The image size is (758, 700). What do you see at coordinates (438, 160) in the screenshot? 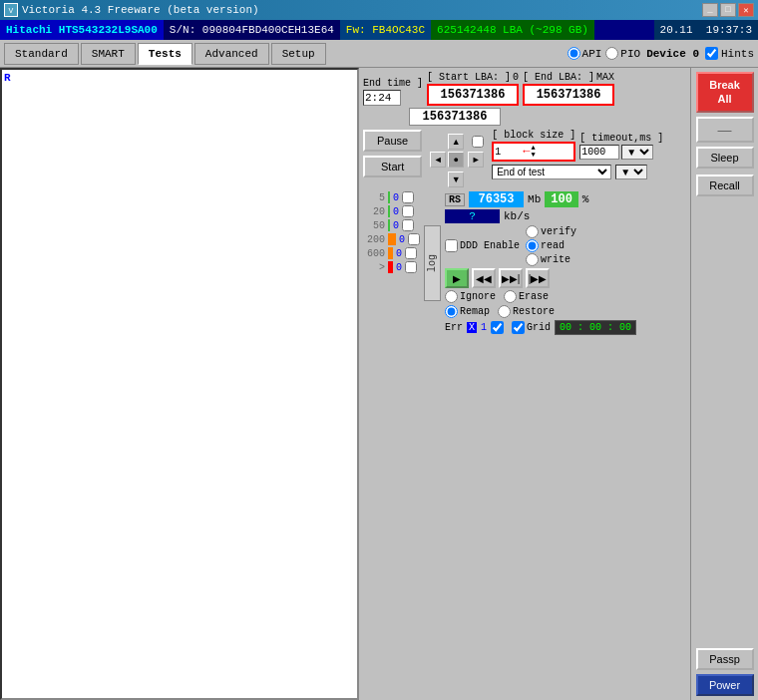
I see `arrow-left-button: ◄` at bounding box center [438, 160].